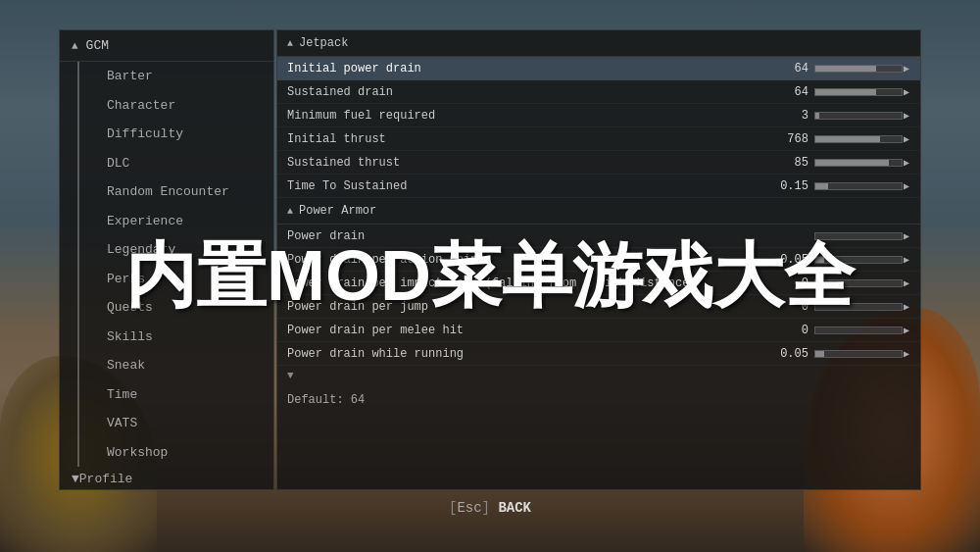  Describe the element at coordinates (468, 508) in the screenshot. I see `esc-label: Esc` at that location.